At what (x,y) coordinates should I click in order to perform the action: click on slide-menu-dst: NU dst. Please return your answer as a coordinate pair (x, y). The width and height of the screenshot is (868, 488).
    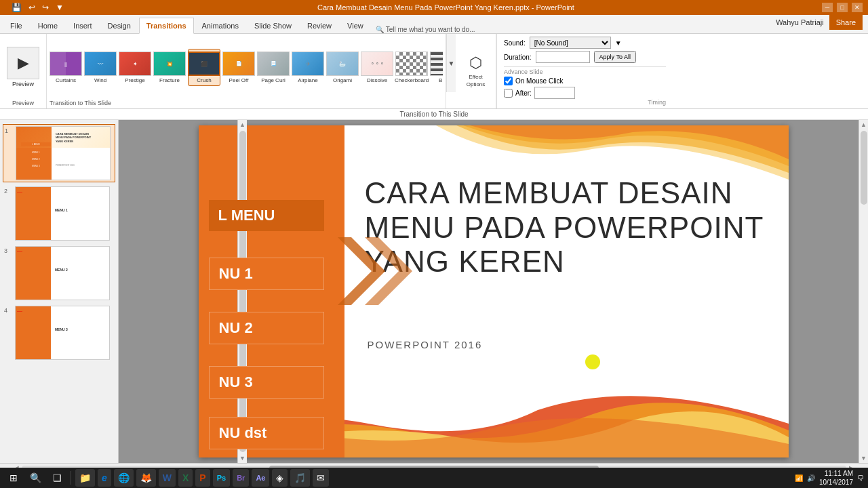
    Looking at the image, I should click on (267, 433).